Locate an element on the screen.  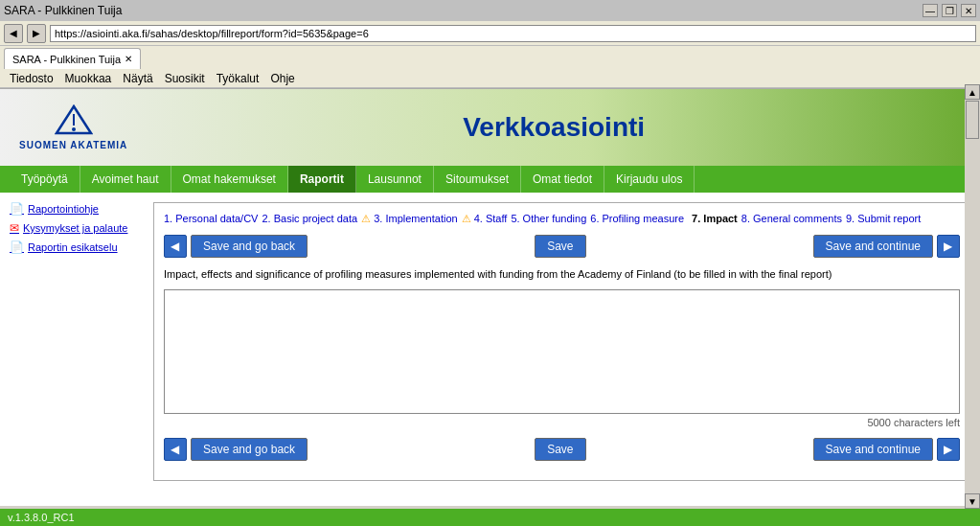
sidebar-label-raportointiohje: Raportointiohje is located at coordinates (63, 209).